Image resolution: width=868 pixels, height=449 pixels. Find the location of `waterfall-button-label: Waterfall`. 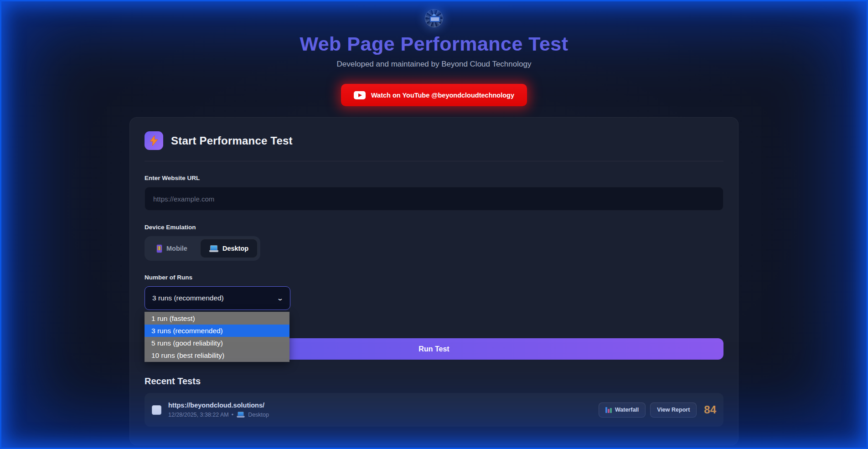

waterfall-button-label: Waterfall is located at coordinates (627, 410).